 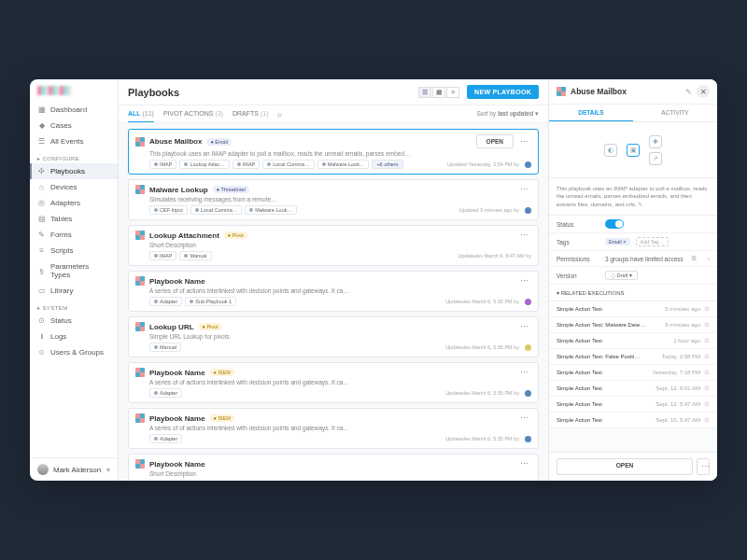 What do you see at coordinates (425, 92) in the screenshot?
I see `view-list-icon: ☰` at bounding box center [425, 92].